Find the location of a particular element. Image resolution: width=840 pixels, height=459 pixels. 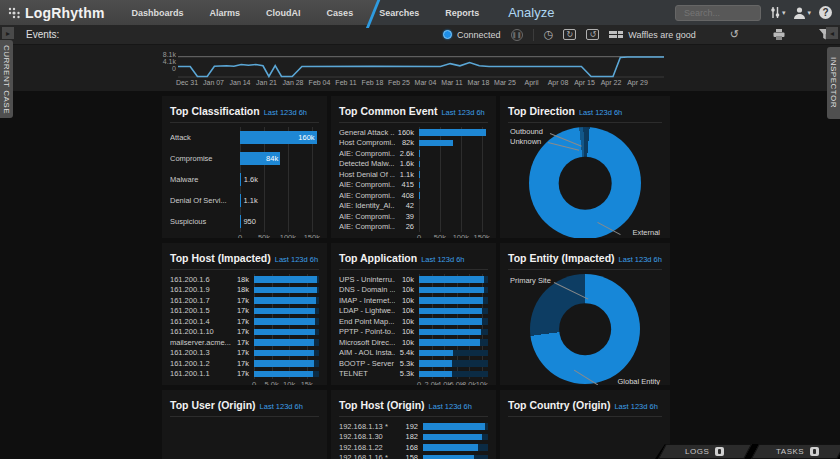

bar-row: 161.200.1.618k is located at coordinates (244, 280).